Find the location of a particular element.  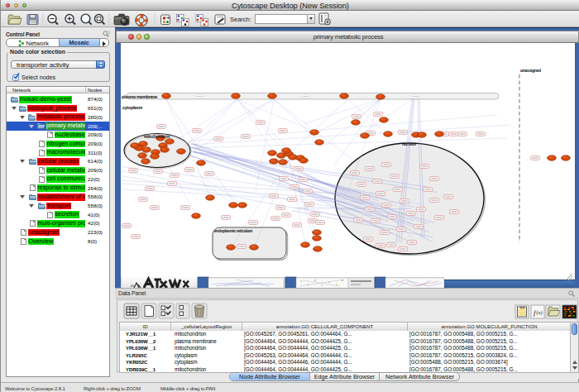

svg-text: cytoplasm is located at coordinates (132, 108).